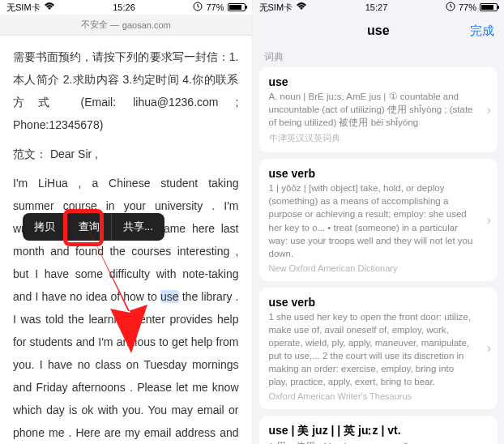 The width and height of the screenshot is (504, 444). Describe the element at coordinates (371, 431) in the screenshot. I see `entry-headword: use | 美 juz | | 英 juːz | vt.` at that location.